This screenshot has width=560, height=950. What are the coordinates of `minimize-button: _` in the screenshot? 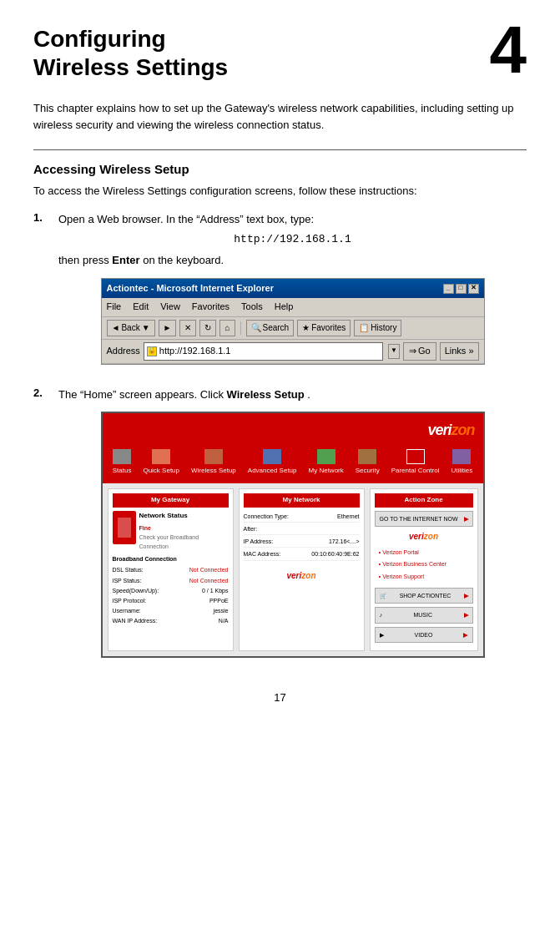 It's located at (449, 289).